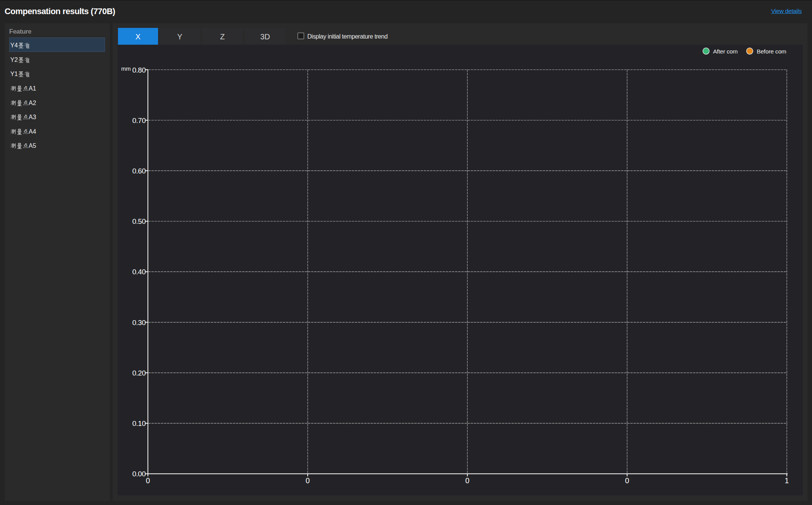 This screenshot has height=505, width=812. What do you see at coordinates (139, 272) in the screenshot?
I see `svg-text: 0.40` at bounding box center [139, 272].